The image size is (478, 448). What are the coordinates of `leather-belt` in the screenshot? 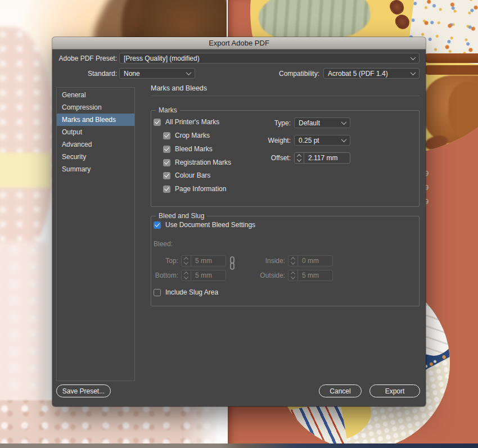 It's located at (451, 58).